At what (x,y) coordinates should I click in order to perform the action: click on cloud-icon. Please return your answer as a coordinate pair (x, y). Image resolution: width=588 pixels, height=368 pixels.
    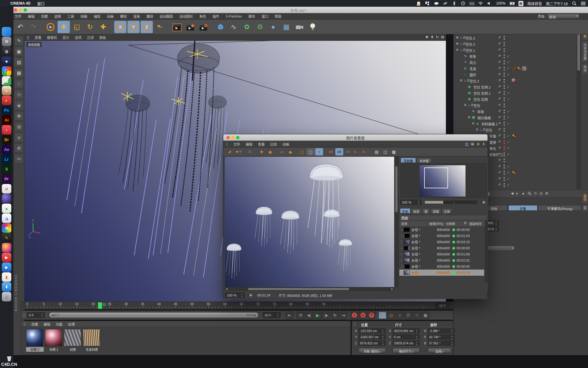
    Looking at the image, I should click on (436, 3).